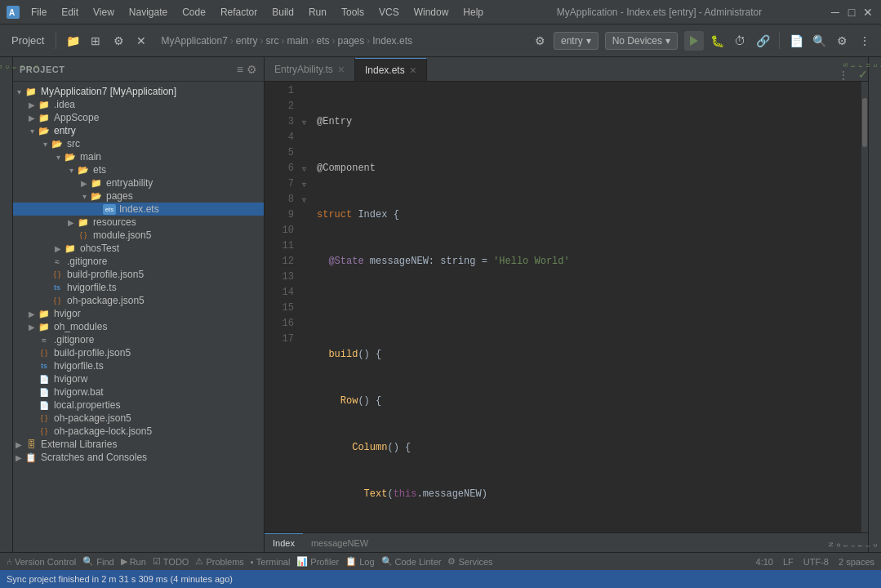 The height and width of the screenshot is (588, 881). What do you see at coordinates (139, 431) in the screenshot?
I see `tree-item-ohpackagelock: { } oh-package-lock.json5` at bounding box center [139, 431].